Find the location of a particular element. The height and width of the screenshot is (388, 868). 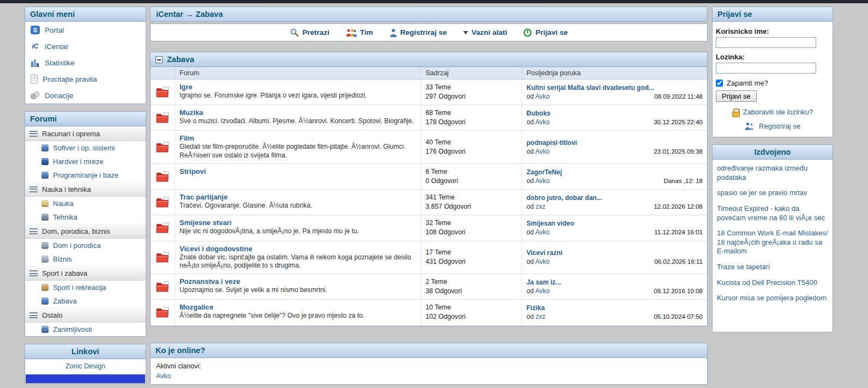

forum-description: Gledali ste film-preporučite. Å½elite po… is located at coordinates (298, 151).